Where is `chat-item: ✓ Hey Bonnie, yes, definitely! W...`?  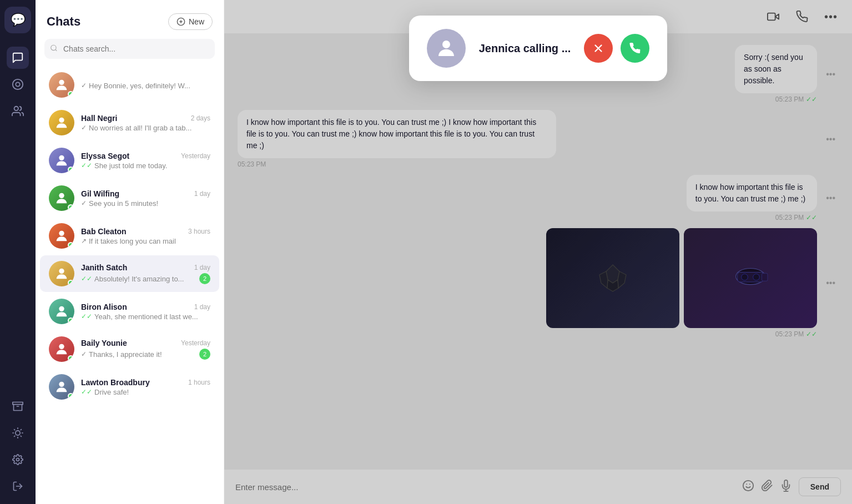 chat-item: ✓ Hey Bonnie, yes, definitely! W... is located at coordinates (130, 85).